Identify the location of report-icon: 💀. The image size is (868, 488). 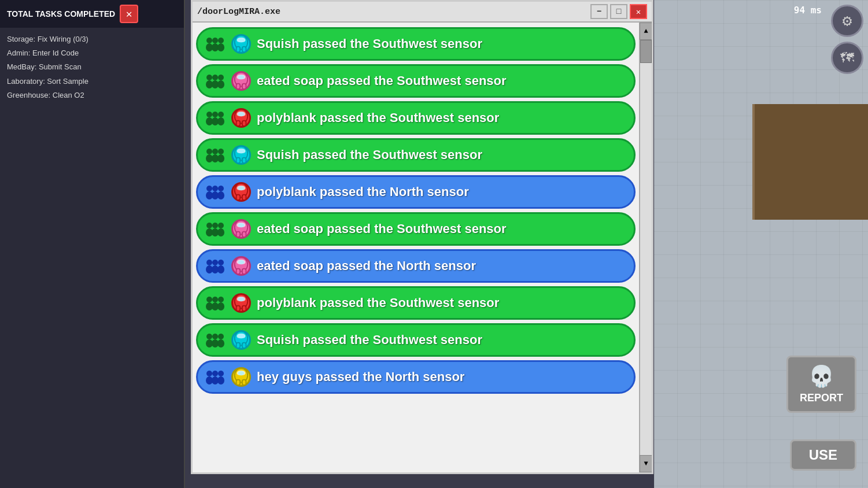
(821, 377).